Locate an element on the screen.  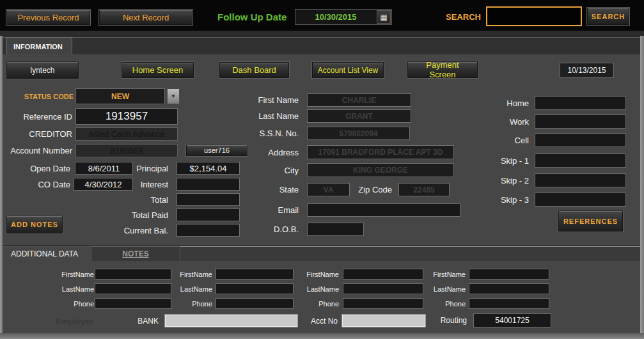
add-notes-button: ADD NOTES is located at coordinates (35, 225).